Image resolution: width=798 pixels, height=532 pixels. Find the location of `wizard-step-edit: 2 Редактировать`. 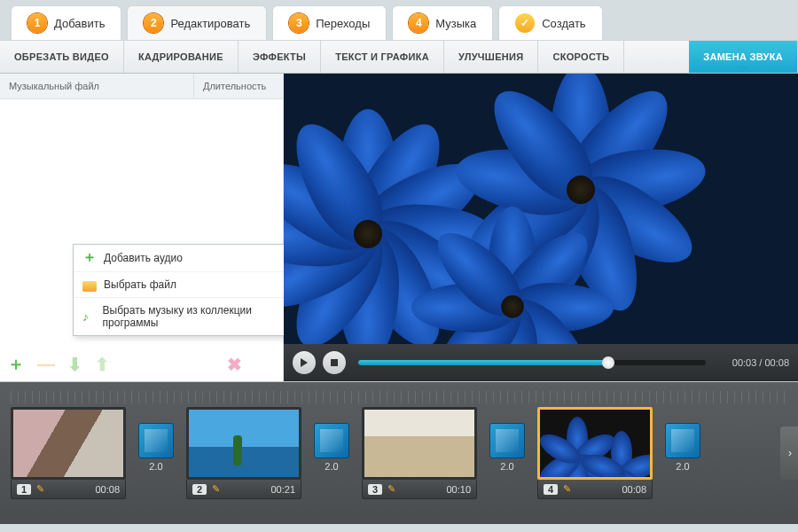

wizard-step-edit: 2 Редактировать is located at coordinates (197, 23).